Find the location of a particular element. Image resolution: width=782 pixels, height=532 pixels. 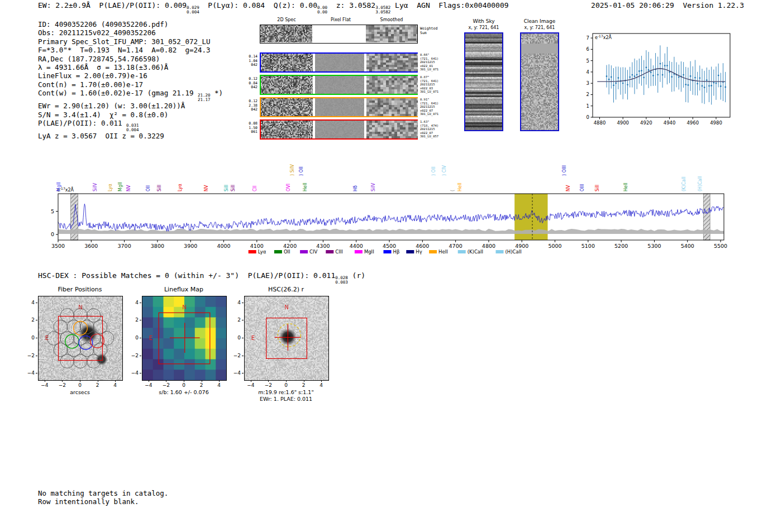

with-sky-cutout is located at coordinates (484, 82).